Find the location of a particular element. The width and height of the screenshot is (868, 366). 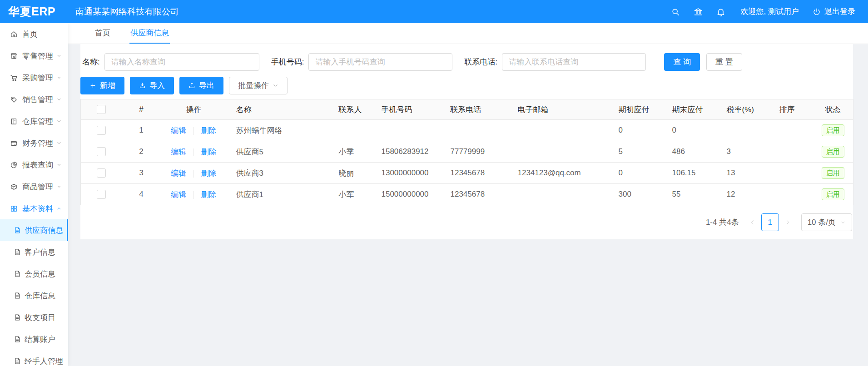

page-number-button: 1 is located at coordinates (770, 223).